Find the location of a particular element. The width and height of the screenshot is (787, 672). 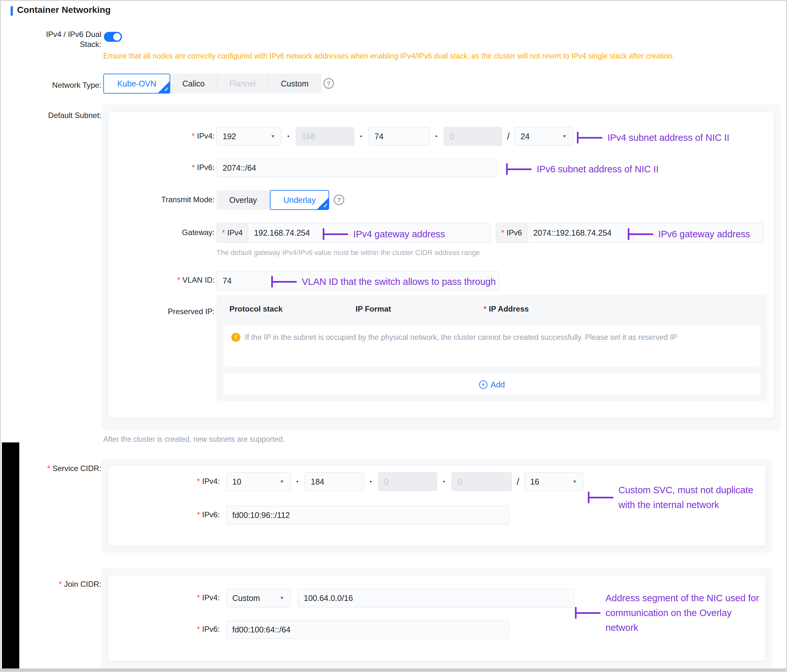

join-cidr-label: *Join CIDR: is located at coordinates (51, 584).